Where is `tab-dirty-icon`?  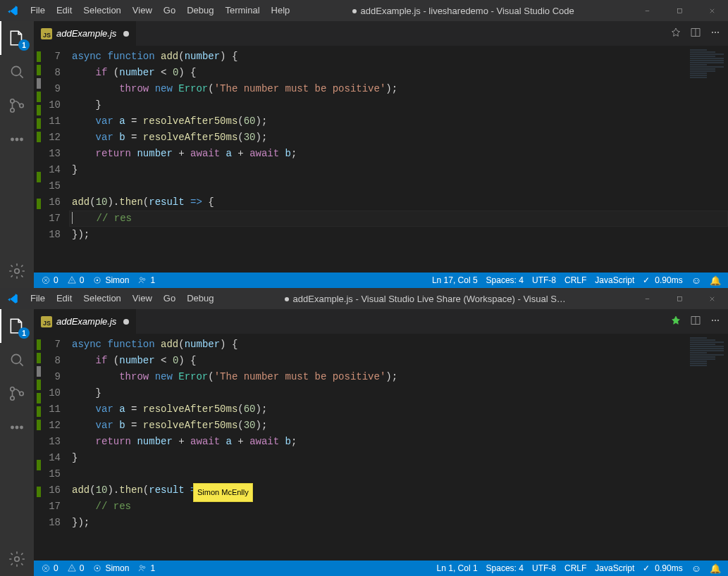 tab-dirty-icon is located at coordinates (126, 34).